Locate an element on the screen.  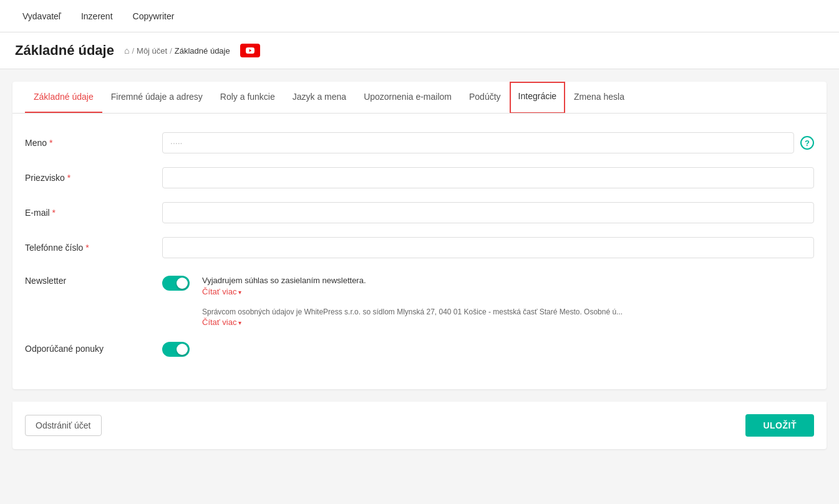
toggle-odporucane is located at coordinates (176, 349).